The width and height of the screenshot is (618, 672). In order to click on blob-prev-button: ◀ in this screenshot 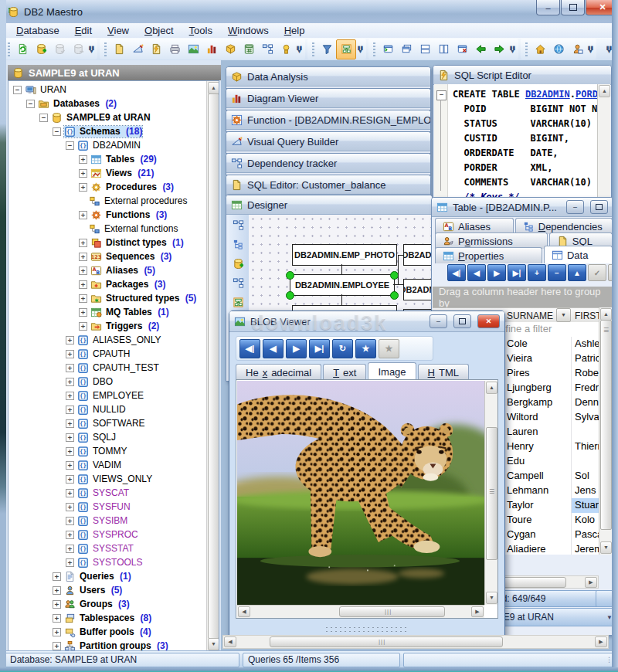, I will do `click(273, 349)`.